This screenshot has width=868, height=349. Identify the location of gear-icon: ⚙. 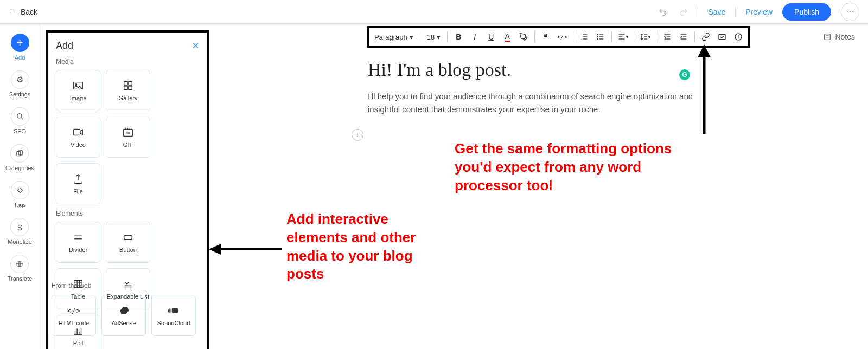
(20, 80).